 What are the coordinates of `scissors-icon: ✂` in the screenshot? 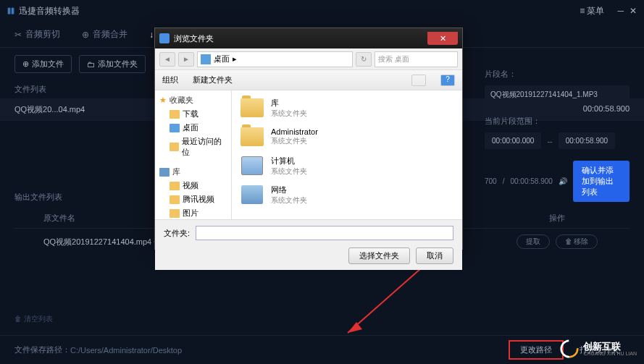 It's located at (18, 35).